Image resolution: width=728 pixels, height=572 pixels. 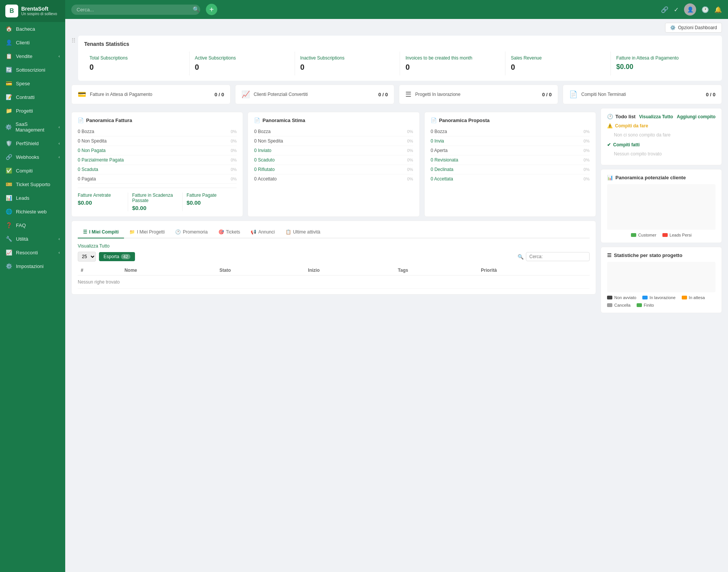 What do you see at coordinates (33, 147) in the screenshot?
I see `sidebar-nav: 🏠 Bacheca 👤 Clienti 📋 Vendite ‹🔄 Sottosc…` at bounding box center [33, 147].